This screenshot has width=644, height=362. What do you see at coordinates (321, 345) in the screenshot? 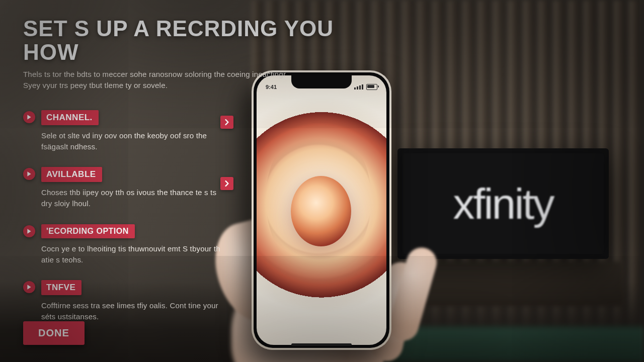
I see `home-indicator` at bounding box center [321, 345].